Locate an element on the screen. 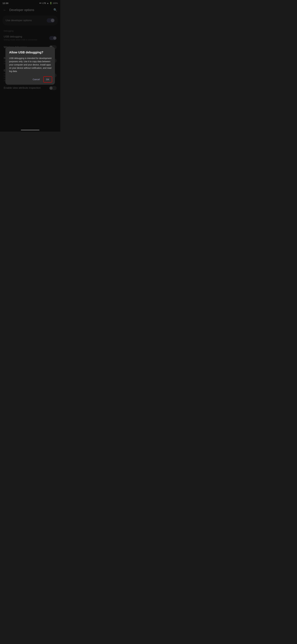 Image resolution: width=297 pixels, height=644 pixels. dialog-overlay: Allow USB debugging? USB debugging is in… is located at coordinates (30, 66).